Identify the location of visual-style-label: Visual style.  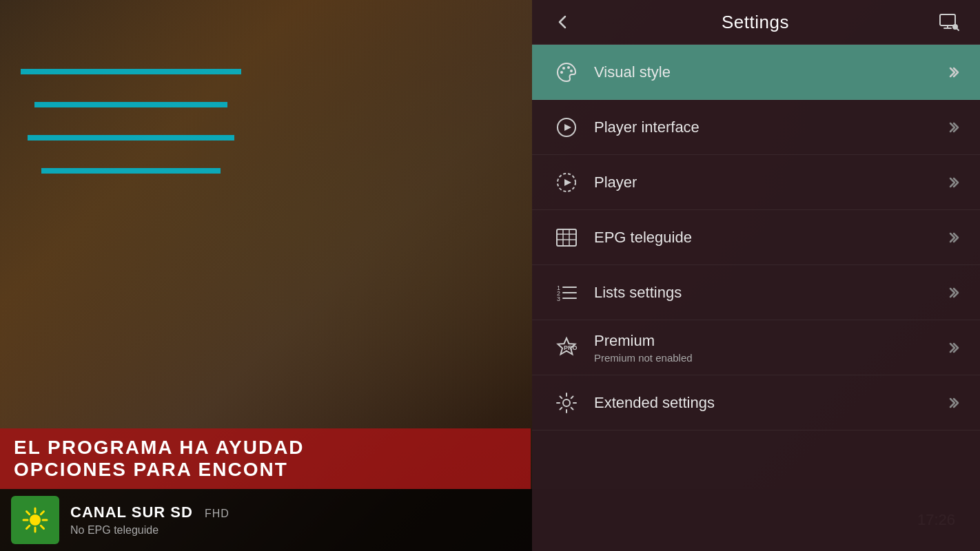
(766, 72).